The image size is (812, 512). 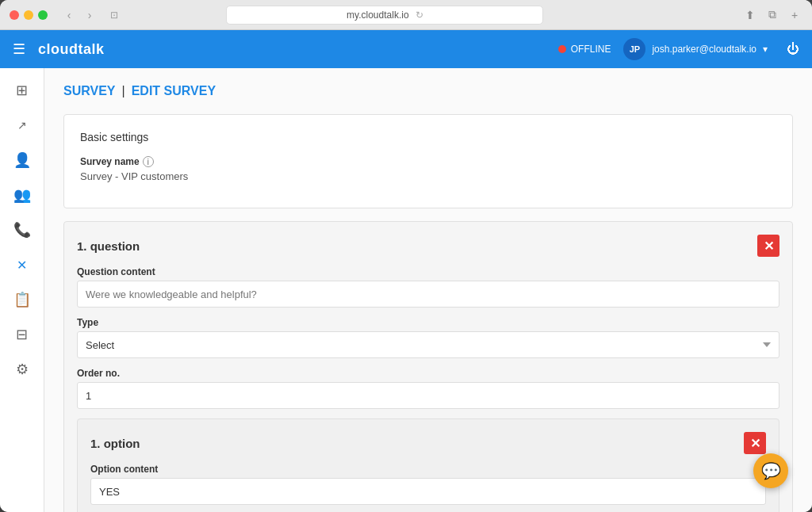 I want to click on offline-label: OFFLINE, so click(x=592, y=49).